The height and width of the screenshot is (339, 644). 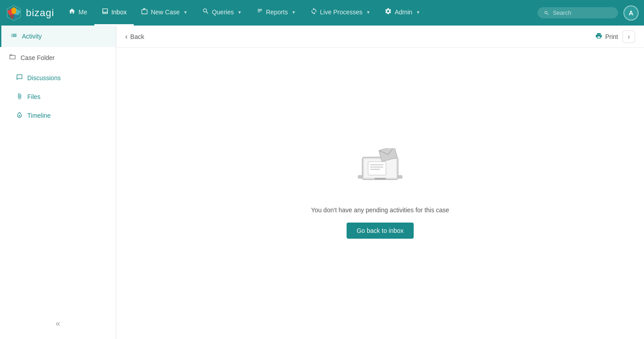 I want to click on back-label: Back, so click(x=137, y=37).